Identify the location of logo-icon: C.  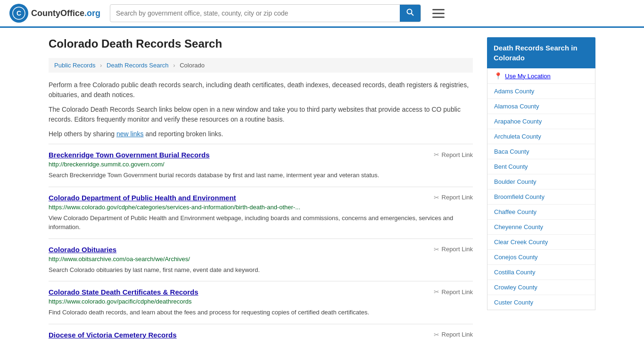
(19, 13).